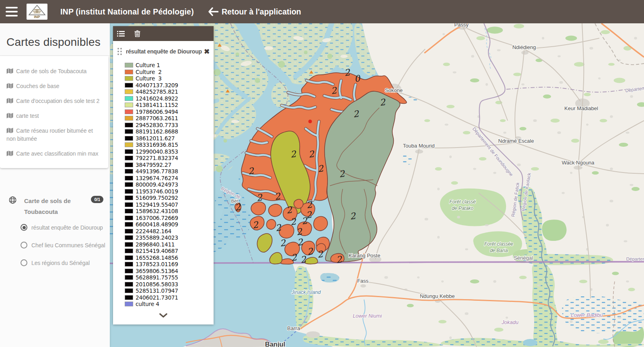 This screenshot has width=644, height=347. What do you see at coordinates (322, 12) in the screenshot?
I see `top-header: INP INP (institut National de Pédologie)…` at bounding box center [322, 12].